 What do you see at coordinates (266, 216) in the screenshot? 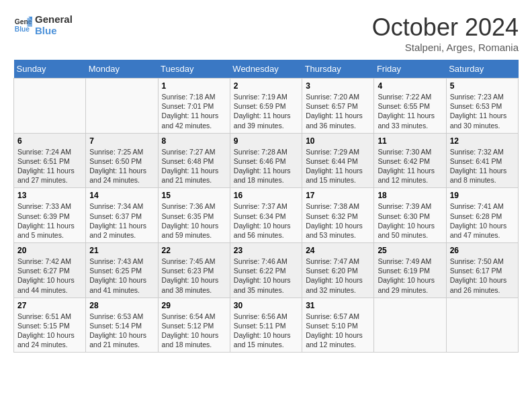
I see `calendar-cell: 16Sunrise: 7:37 AM Sunset: 6:34 PM Dayli…` at bounding box center [266, 216].